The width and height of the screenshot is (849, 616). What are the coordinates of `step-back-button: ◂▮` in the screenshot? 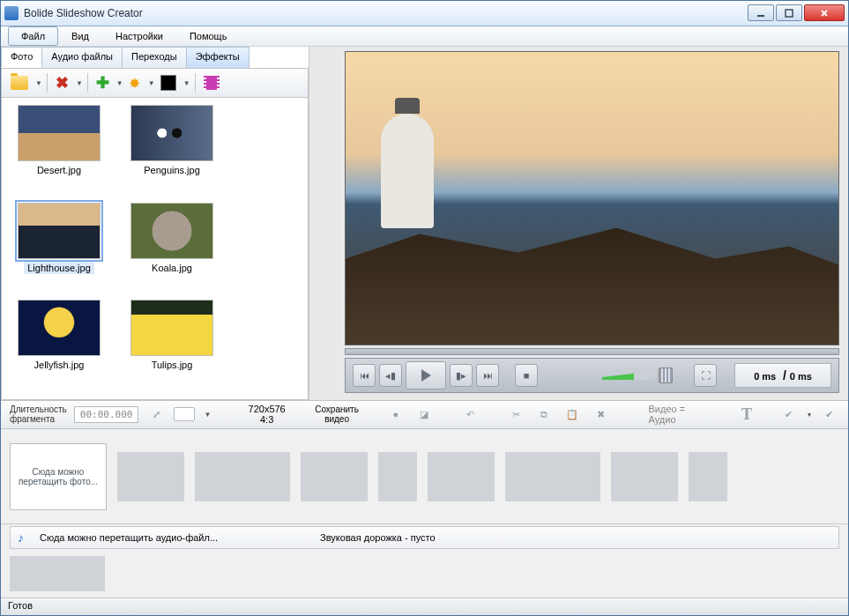 It's located at (391, 375).